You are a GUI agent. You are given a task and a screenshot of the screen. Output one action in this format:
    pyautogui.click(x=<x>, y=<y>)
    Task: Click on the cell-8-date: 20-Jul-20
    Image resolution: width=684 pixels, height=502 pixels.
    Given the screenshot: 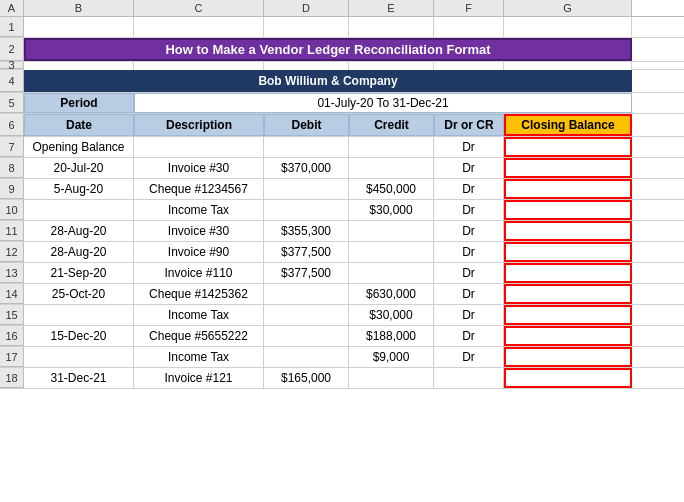 What is the action you would take?
    pyautogui.click(x=79, y=168)
    